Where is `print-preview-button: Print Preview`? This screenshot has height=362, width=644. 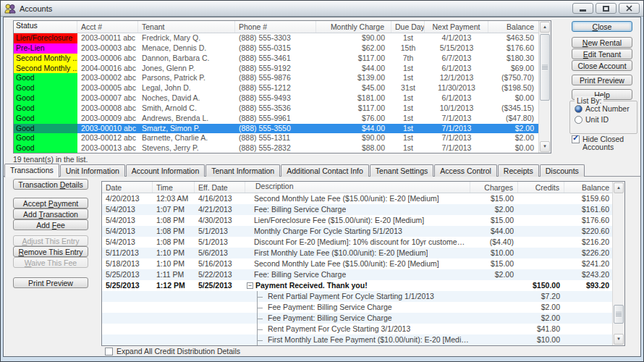 print-preview-button: Print Preview is located at coordinates (602, 80).